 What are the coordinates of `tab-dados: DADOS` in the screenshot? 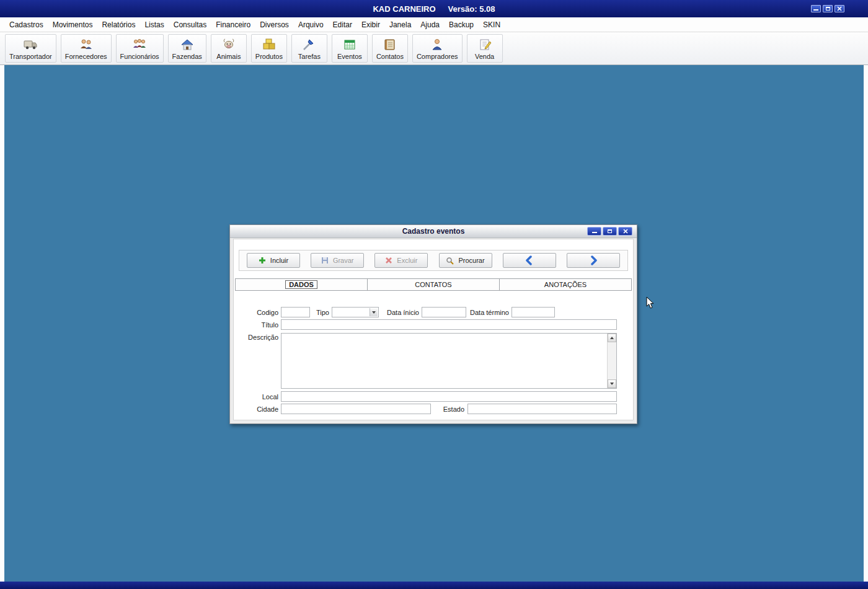 It's located at (301, 285).